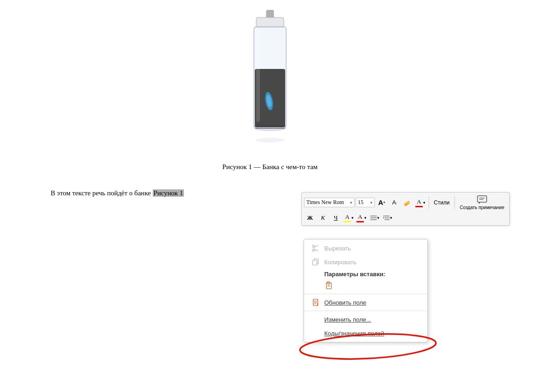 This screenshot has height=392, width=540. Describe the element at coordinates (340, 262) in the screenshot. I see `copy-label: Копировать` at that location.